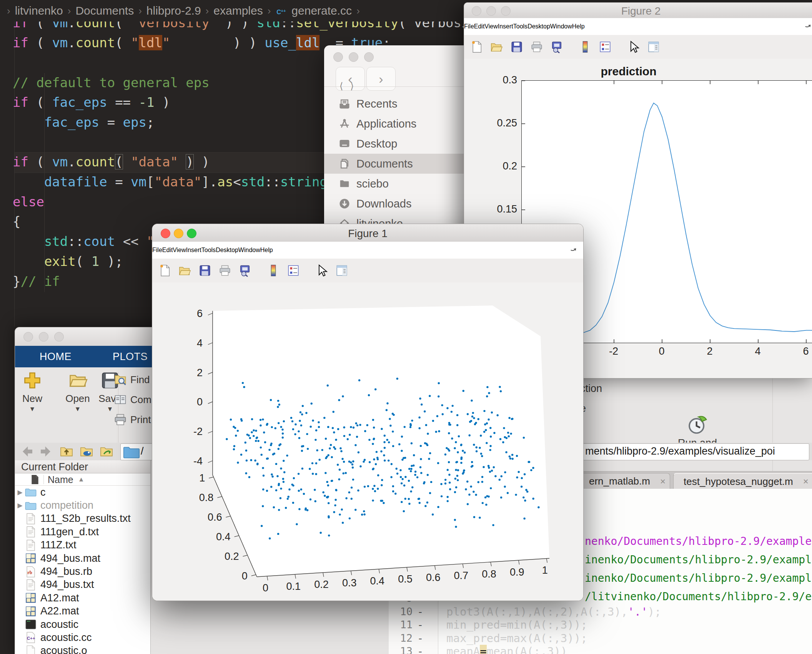 The height and width of the screenshot is (654, 812). What do you see at coordinates (67, 451) in the screenshot?
I see `up-folder-icon` at bounding box center [67, 451].